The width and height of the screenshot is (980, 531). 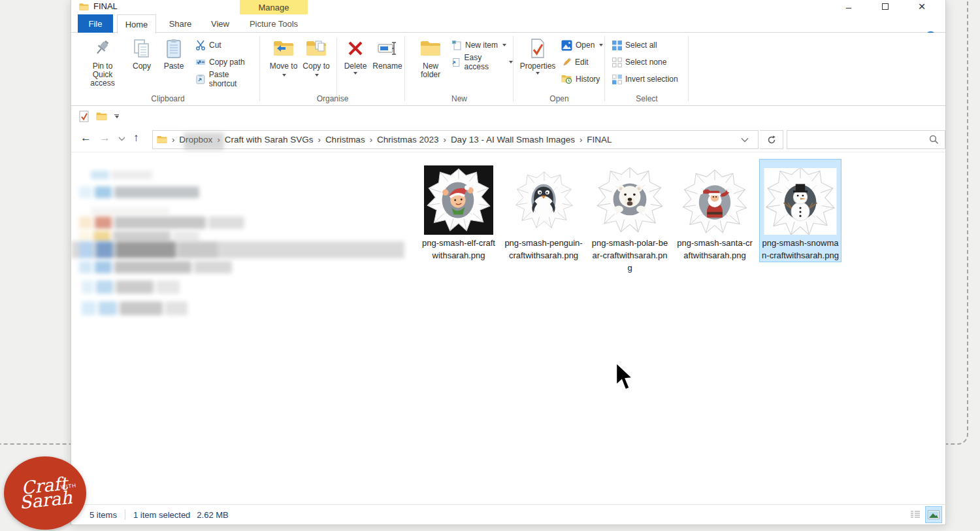 I want to click on new-item-button: New item, so click(x=479, y=45).